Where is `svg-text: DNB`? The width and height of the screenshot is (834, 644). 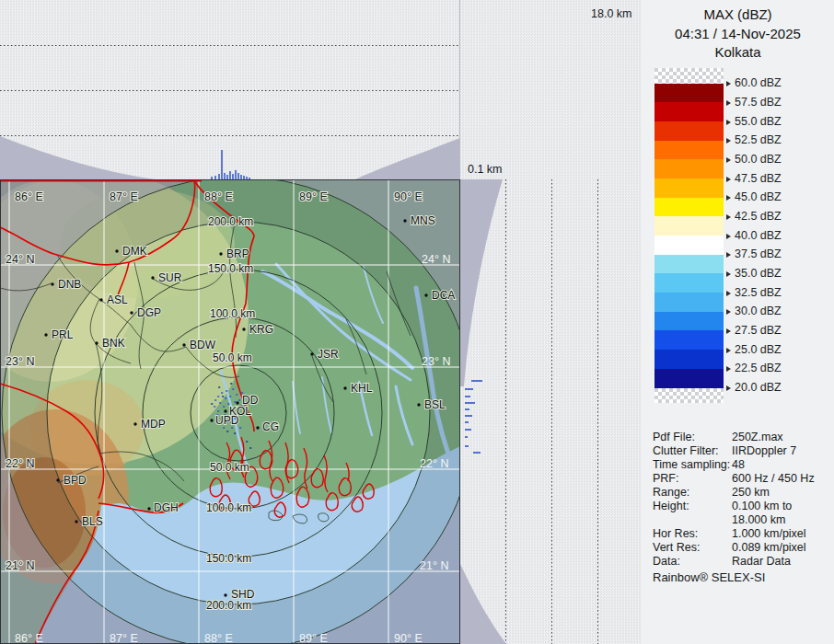
svg-text: DNB is located at coordinates (70, 284).